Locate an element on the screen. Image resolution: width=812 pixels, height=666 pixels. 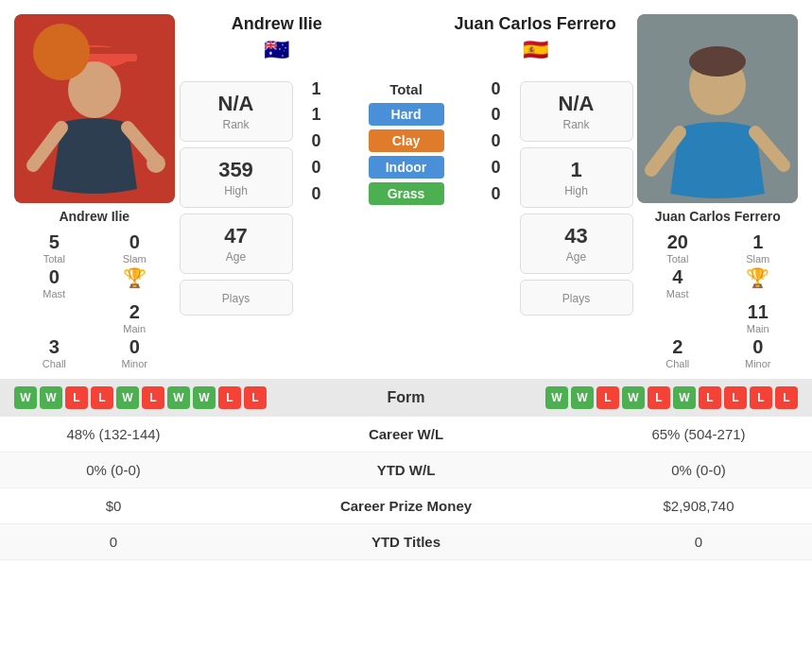
player2-header: Juan Carlos Ferrero 🇪🇸 is located at coordinates (535, 38).